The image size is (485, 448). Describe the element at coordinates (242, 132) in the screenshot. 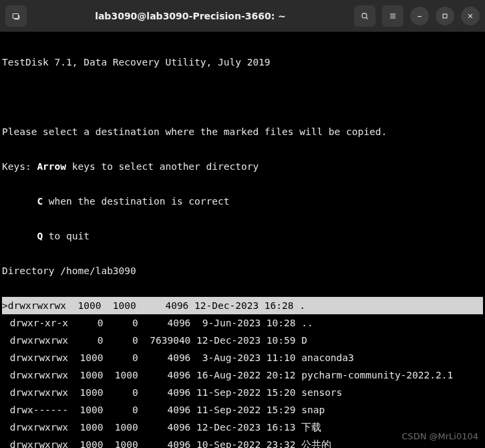

I see `prompt-line: Please select a destination where the ma…` at that location.